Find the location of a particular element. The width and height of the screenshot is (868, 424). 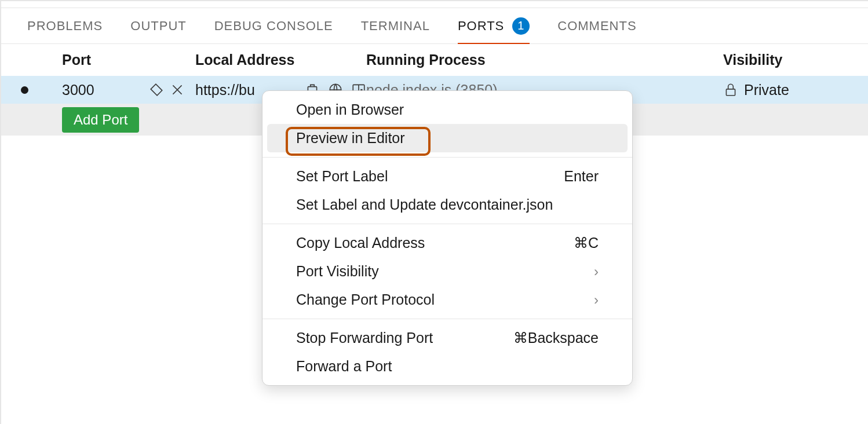

ports-table-header: Port Local Address Running Process Visib… is located at coordinates (435, 60).